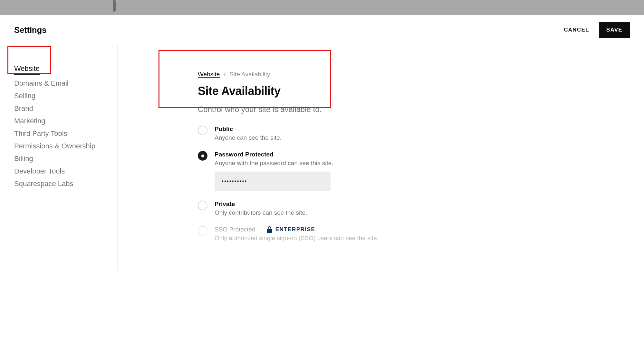 The height and width of the screenshot is (357, 644). I want to click on password-input, so click(273, 181).